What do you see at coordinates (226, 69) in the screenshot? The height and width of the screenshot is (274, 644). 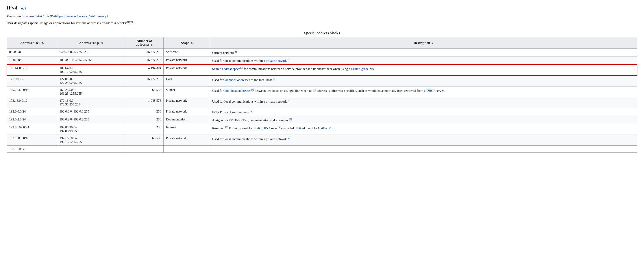 I see `description-link: Shared address space` at bounding box center [226, 69].